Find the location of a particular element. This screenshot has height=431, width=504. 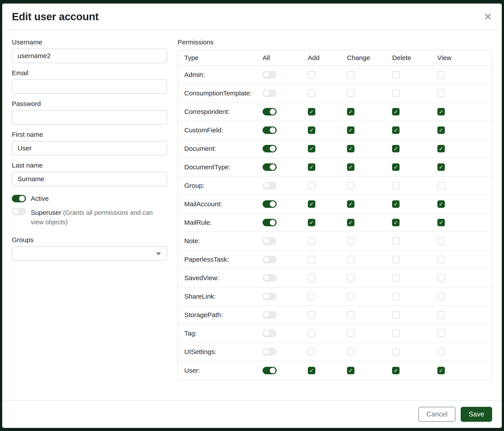

save-button: Save is located at coordinates (476, 414).